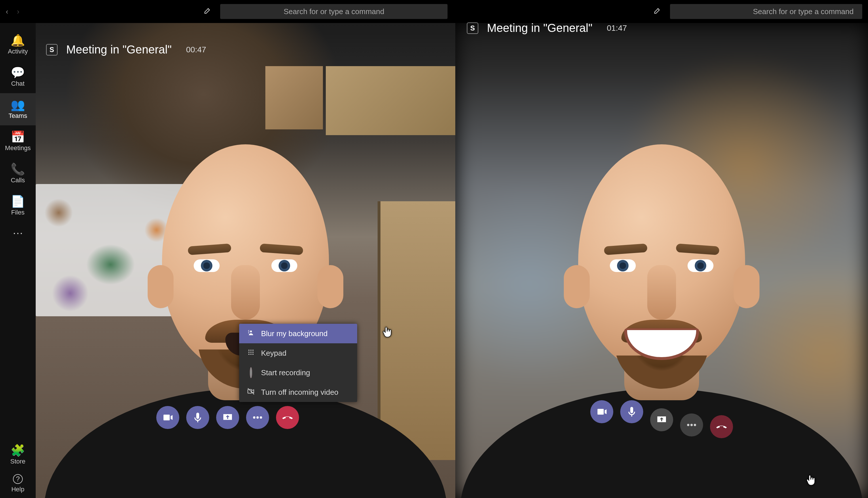  I want to click on rail-label: Calls, so click(18, 180).